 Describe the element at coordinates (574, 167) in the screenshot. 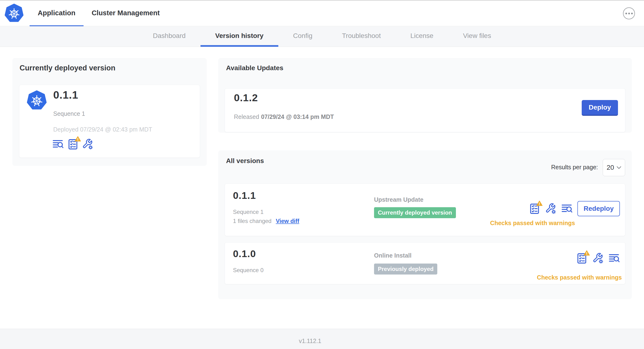

I see `results-per-page-label: Results per page:` at that location.